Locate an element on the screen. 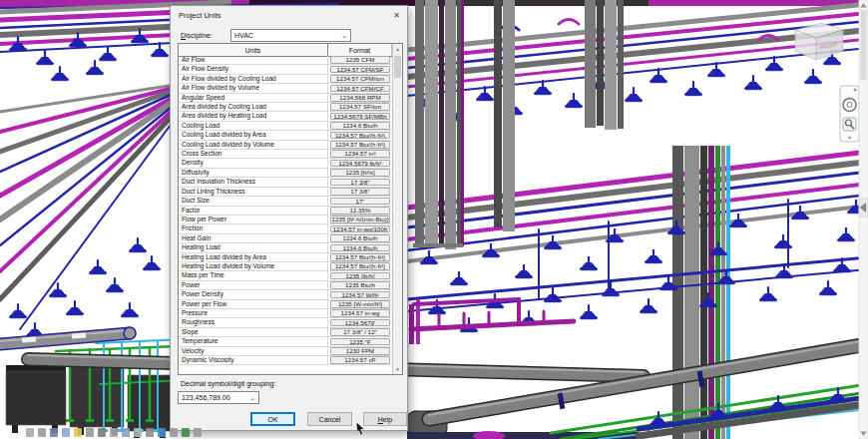 The width and height of the screenshot is (868, 439). table-row: Air Flow 1235 CFM is located at coordinates (285, 60).